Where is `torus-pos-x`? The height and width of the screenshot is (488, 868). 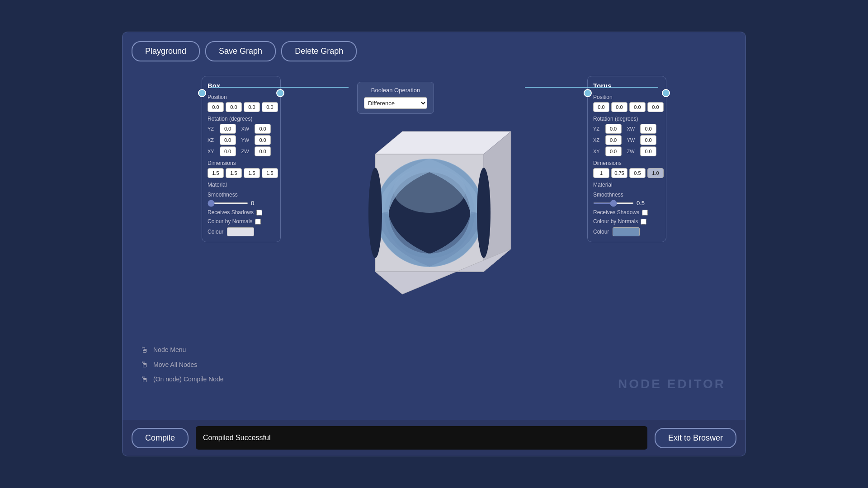
torus-pos-x is located at coordinates (601, 107).